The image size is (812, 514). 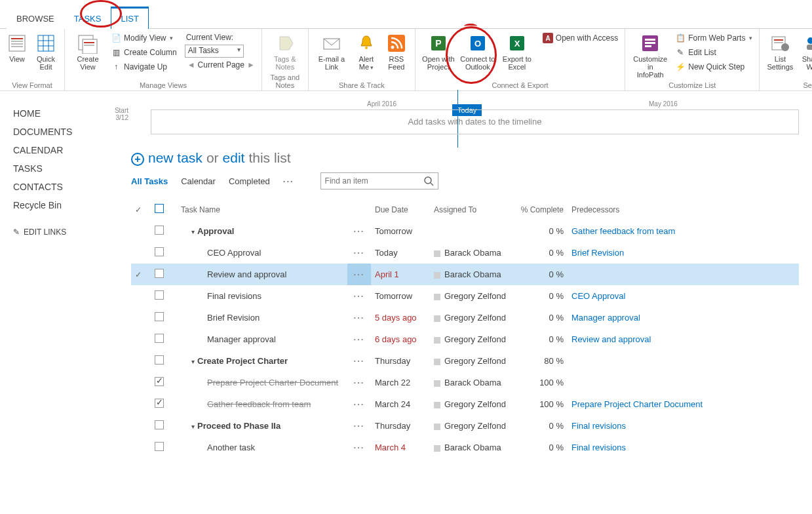 I want to click on task-name-cell: ▾Create Project Charter, so click(x=262, y=361).